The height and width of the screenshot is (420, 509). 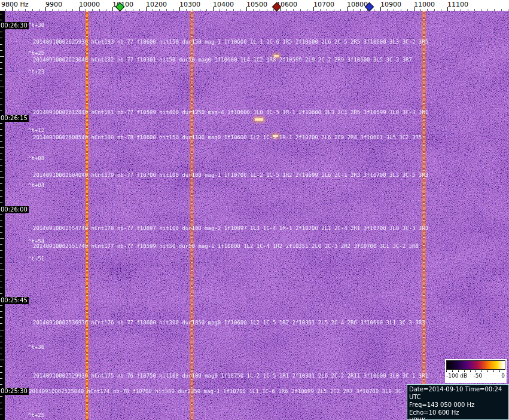 I want to click on scale-label-min: -100 dB, so click(x=457, y=376).